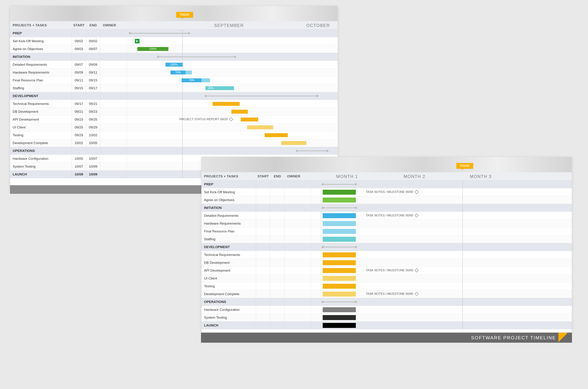  What do you see at coordinates (174, 65) in the screenshot?
I see `progress-label: 100%` at bounding box center [174, 65].